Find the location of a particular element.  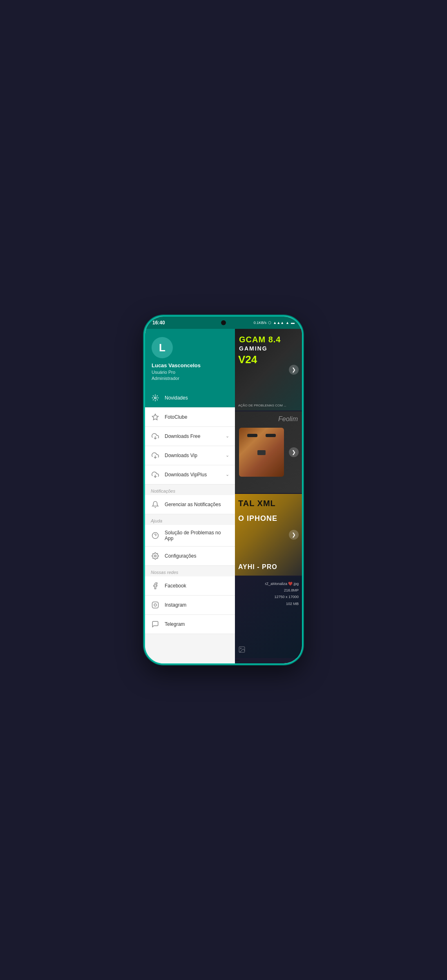

card1-version: V24 is located at coordinates (248, 359).